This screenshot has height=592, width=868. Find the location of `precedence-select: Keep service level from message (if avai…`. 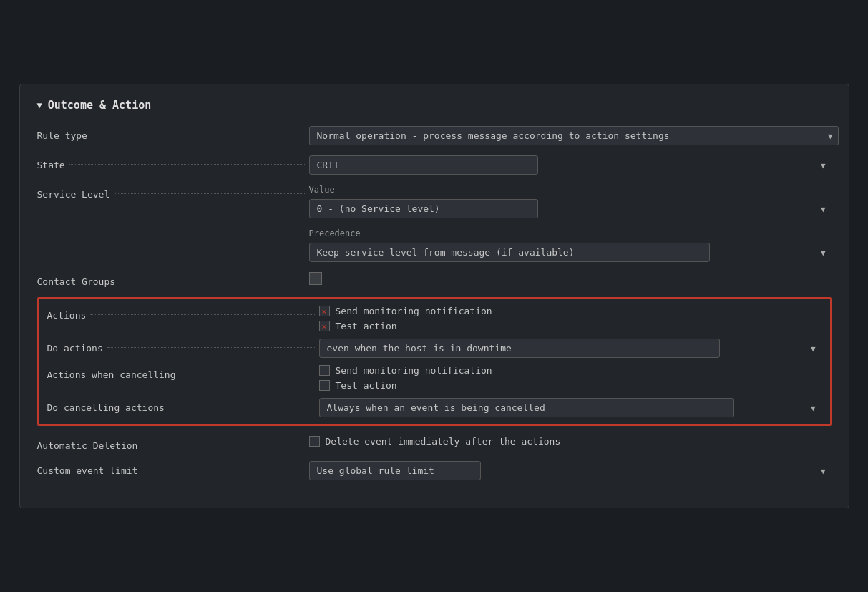

precedence-select: Keep service level from message (if avai… is located at coordinates (509, 252).